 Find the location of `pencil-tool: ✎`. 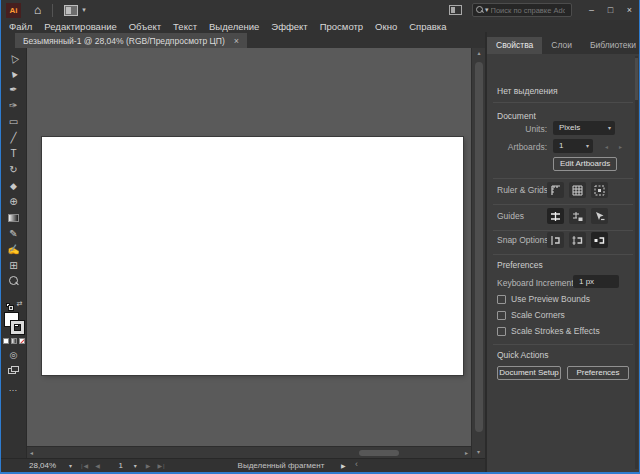

pencil-tool: ✎ is located at coordinates (14, 234).